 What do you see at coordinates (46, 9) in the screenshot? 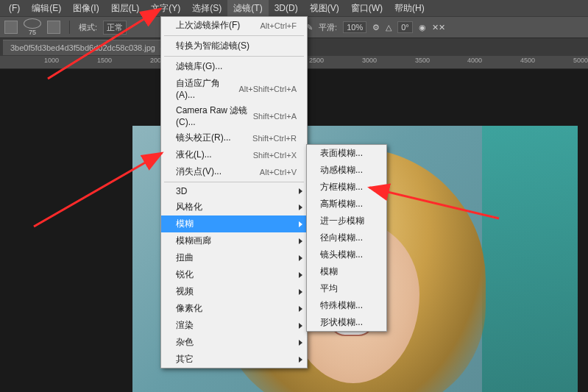
I see `menu-edit: 编辑(E)` at bounding box center [46, 9].